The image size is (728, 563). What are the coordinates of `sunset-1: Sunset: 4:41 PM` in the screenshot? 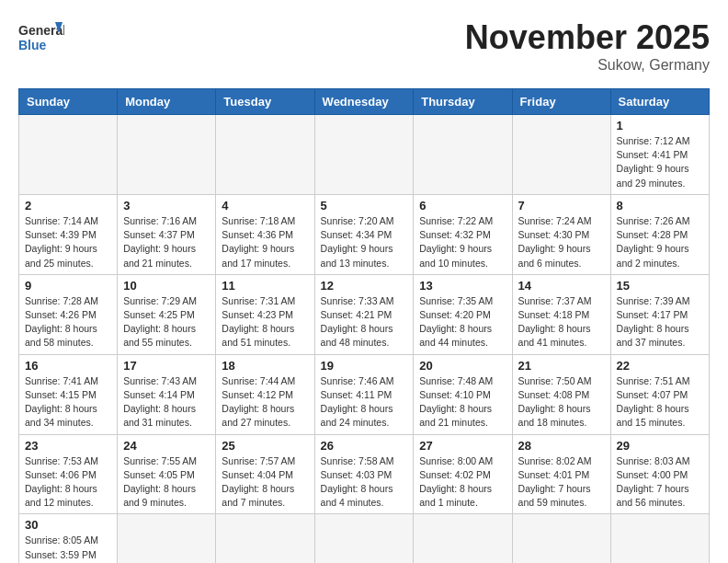 It's located at (653, 155).